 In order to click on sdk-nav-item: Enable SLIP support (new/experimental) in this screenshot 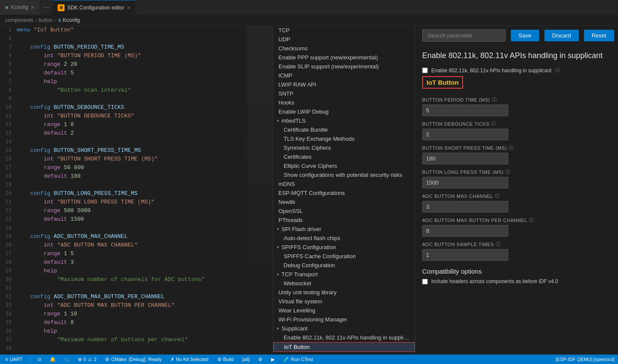, I will do `click(344, 66)`.